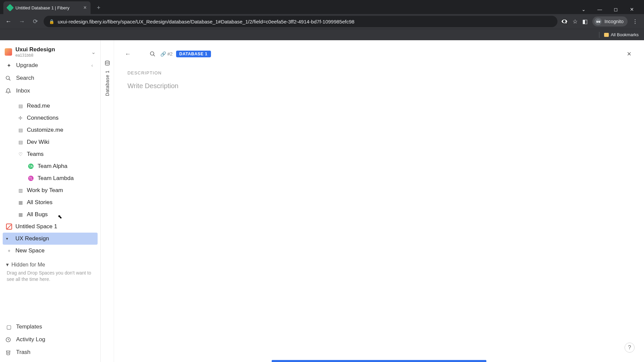 This screenshot has width=644, height=362. What do you see at coordinates (50, 341) in the screenshot?
I see `sidebar-bottom: ▢ Templates Activity Log Trash` at bounding box center [50, 341].